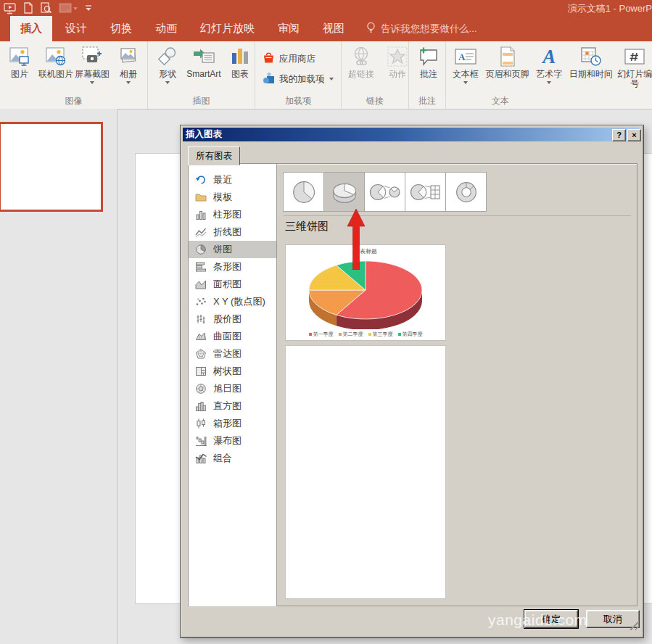  What do you see at coordinates (51, 167) in the screenshot?
I see `slide-thumbnail` at bounding box center [51, 167].